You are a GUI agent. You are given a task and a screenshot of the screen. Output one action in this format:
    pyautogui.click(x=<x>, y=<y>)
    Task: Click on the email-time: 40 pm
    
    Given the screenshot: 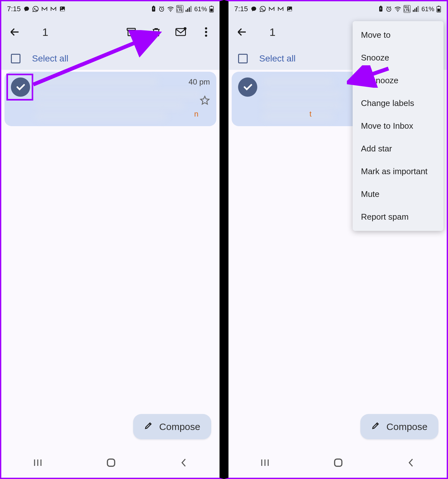 What is the action you would take?
    pyautogui.click(x=199, y=82)
    